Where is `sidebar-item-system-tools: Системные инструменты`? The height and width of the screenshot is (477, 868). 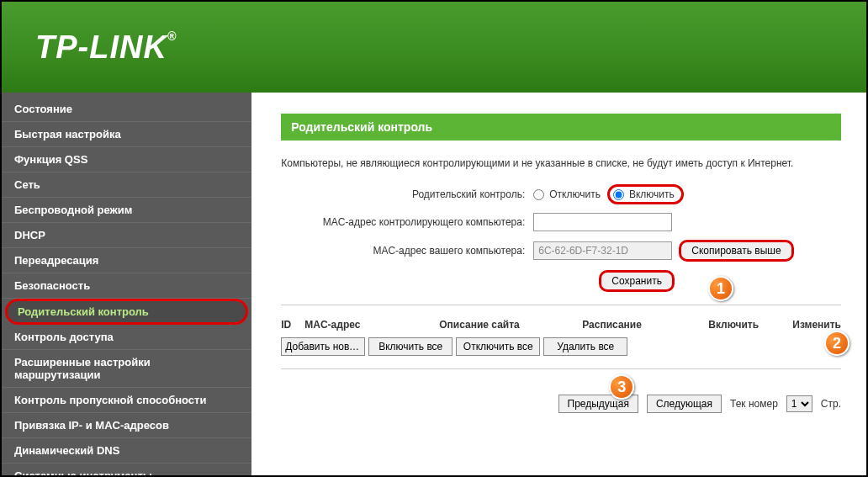 sidebar-item-system-tools: Системные инструменты is located at coordinates (126, 470).